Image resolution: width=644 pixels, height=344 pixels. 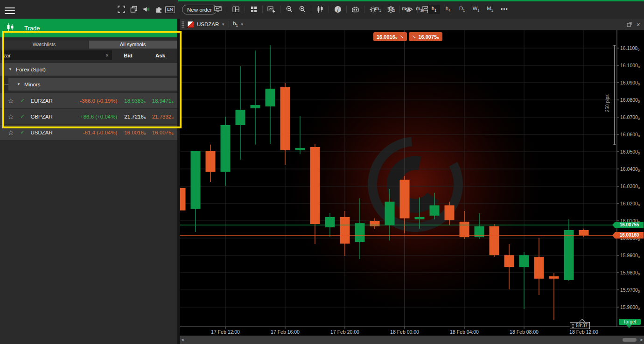 I want to click on search-input-value: zar, so click(x=53, y=56).